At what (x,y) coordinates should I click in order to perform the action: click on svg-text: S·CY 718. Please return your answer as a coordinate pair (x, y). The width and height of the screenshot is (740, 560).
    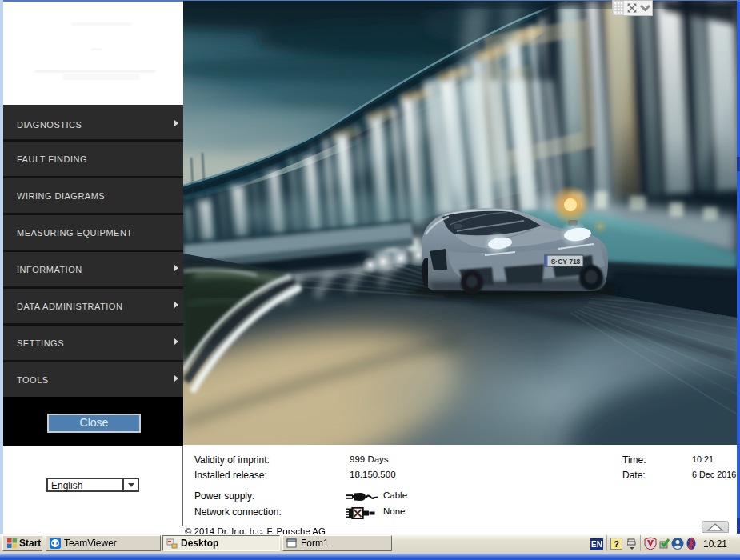
    Looking at the image, I should click on (566, 262).